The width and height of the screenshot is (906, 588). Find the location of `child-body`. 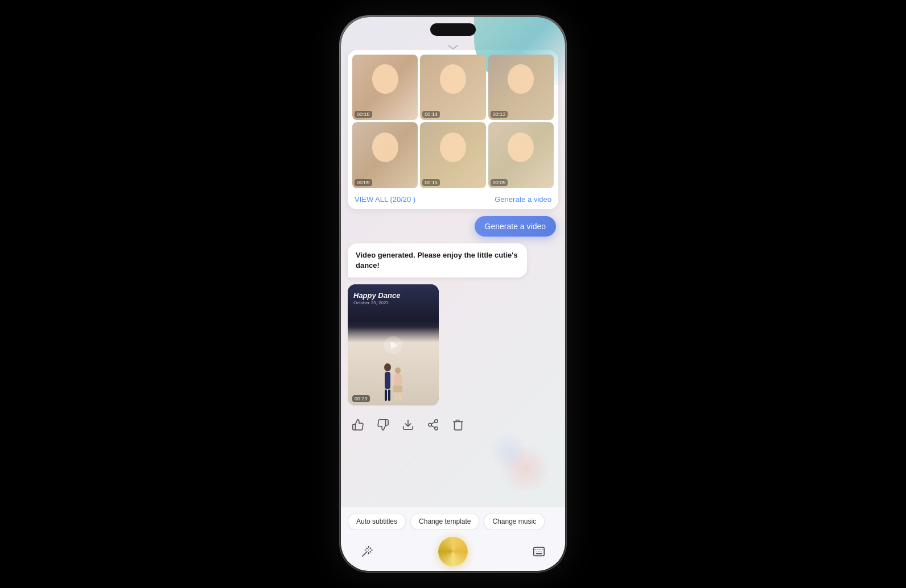

child-body is located at coordinates (398, 380).